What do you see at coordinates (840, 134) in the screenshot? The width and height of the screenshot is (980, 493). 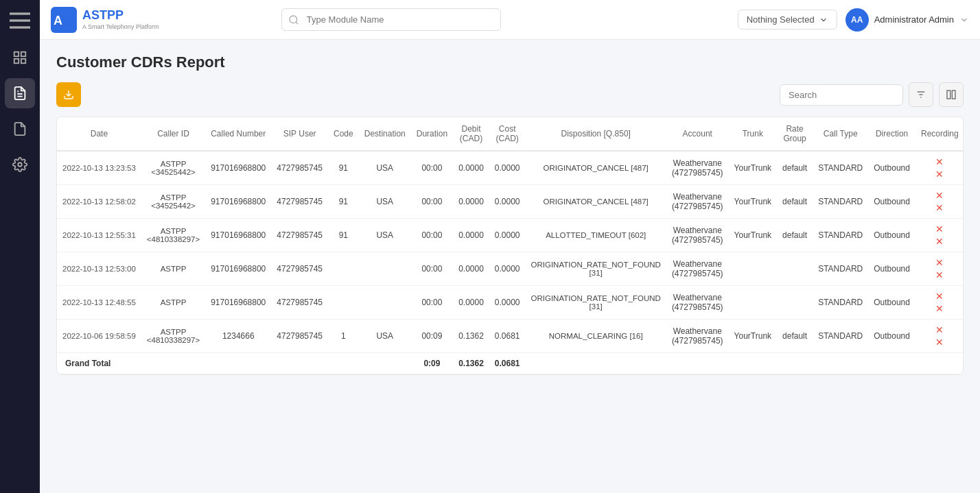 I see `col-call-type: Call Type` at bounding box center [840, 134].